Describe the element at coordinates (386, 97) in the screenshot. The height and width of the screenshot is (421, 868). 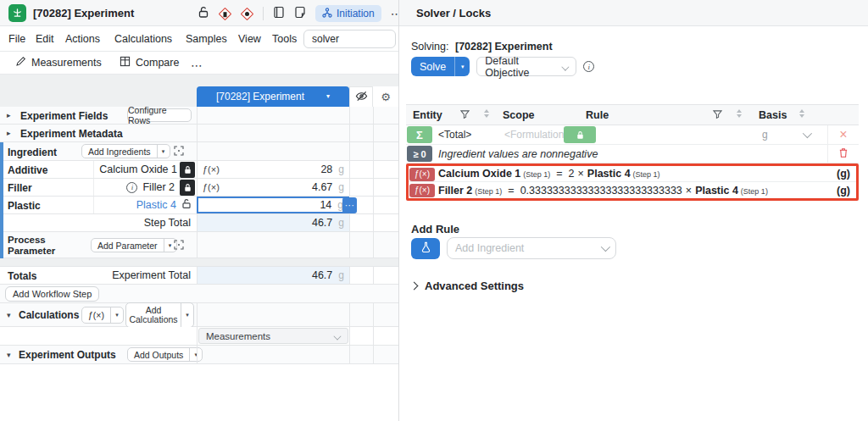
I see `sheet-settings-button: ⚙` at that location.